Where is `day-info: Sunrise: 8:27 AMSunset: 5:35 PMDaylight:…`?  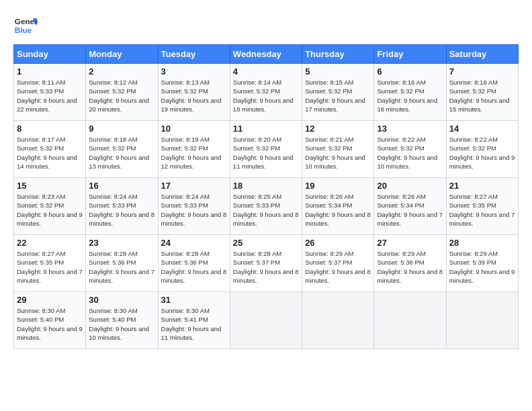 day-info: Sunrise: 8:27 AMSunset: 5:35 PMDaylight:… is located at coordinates (50, 267).